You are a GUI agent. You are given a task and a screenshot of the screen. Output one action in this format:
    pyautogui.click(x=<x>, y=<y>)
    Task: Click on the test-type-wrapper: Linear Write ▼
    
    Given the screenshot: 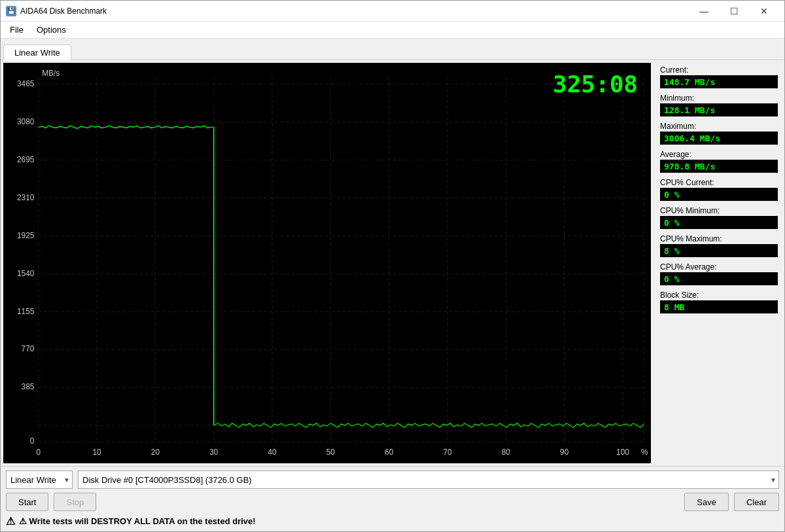 What is the action you would take?
    pyautogui.click(x=39, y=480)
    